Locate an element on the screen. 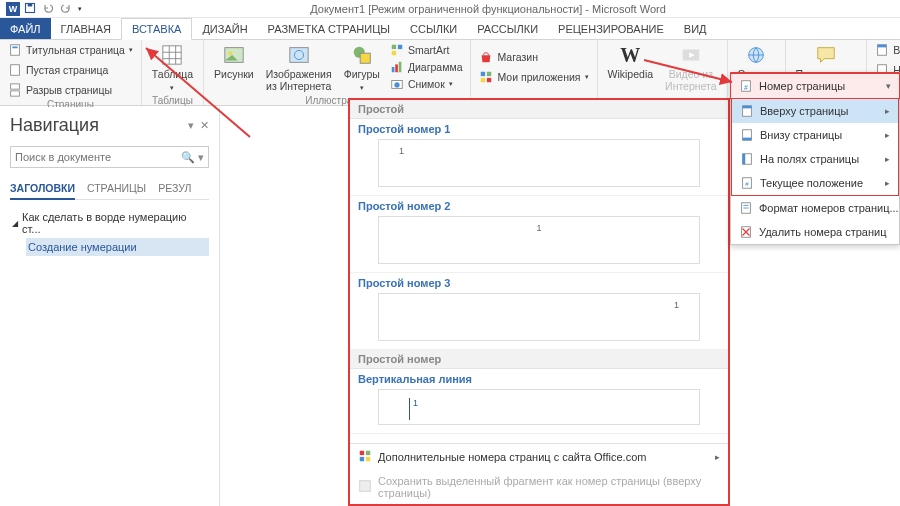  tab-file: ФАЙЛ is located at coordinates (26, 28).